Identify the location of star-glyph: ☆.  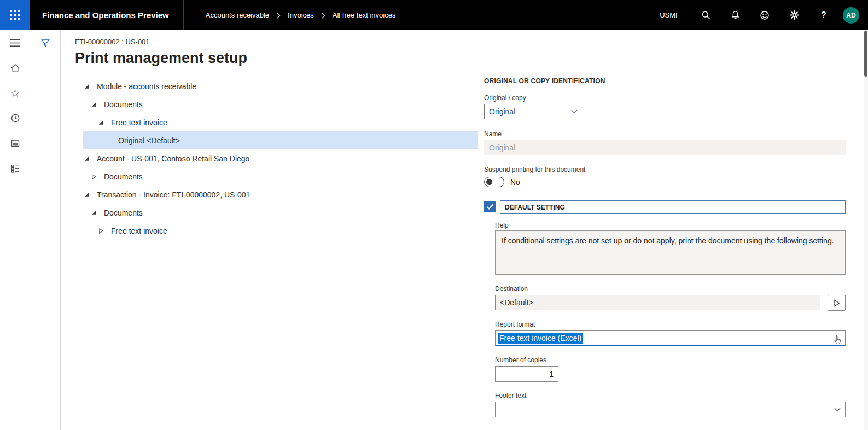
(15, 93).